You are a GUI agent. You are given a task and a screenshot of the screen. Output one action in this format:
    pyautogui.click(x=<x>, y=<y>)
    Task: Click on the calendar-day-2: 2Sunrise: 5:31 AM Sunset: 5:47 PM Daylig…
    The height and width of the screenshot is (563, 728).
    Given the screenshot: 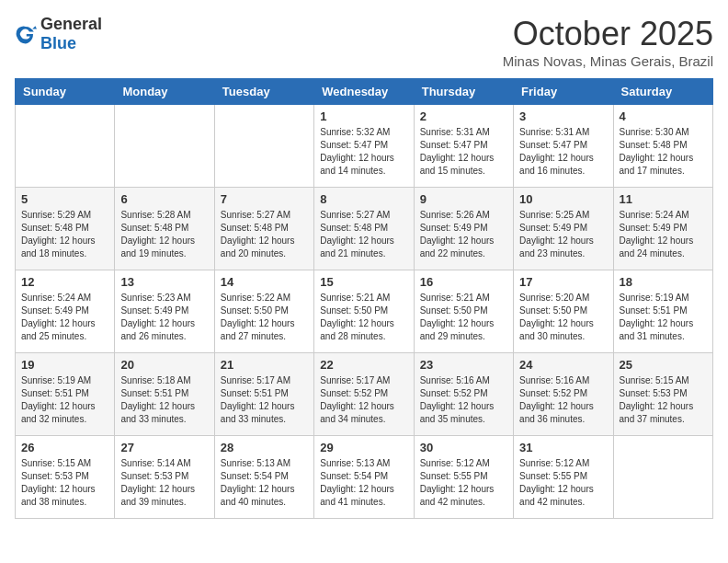 What is the action you would take?
    pyautogui.click(x=463, y=146)
    